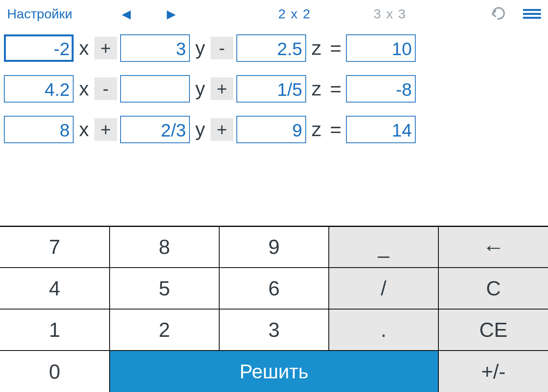  I want to click on key-slash: /, so click(384, 288).